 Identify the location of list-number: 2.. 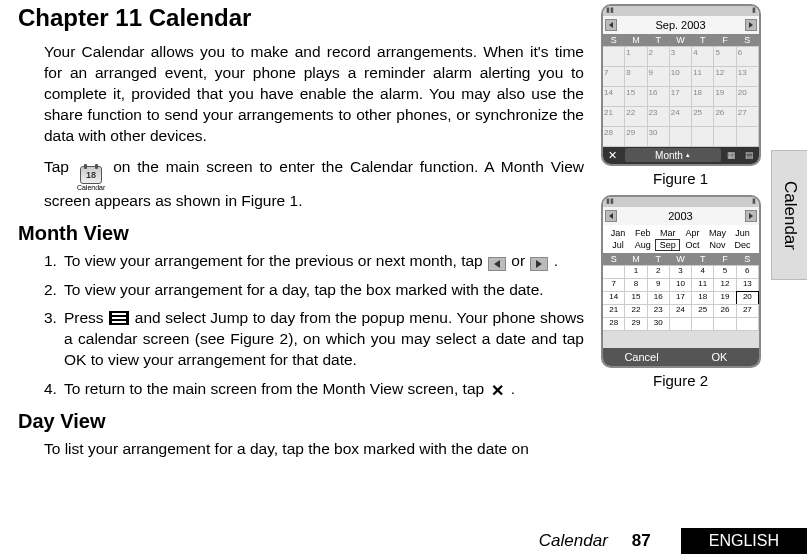
(54, 290).